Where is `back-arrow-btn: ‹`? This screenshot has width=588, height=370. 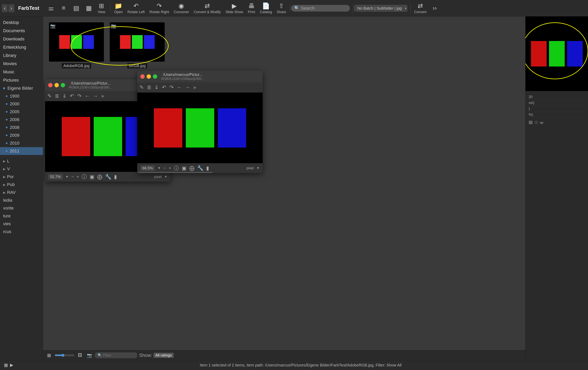
back-arrow-btn: ‹ is located at coordinates (5, 8).